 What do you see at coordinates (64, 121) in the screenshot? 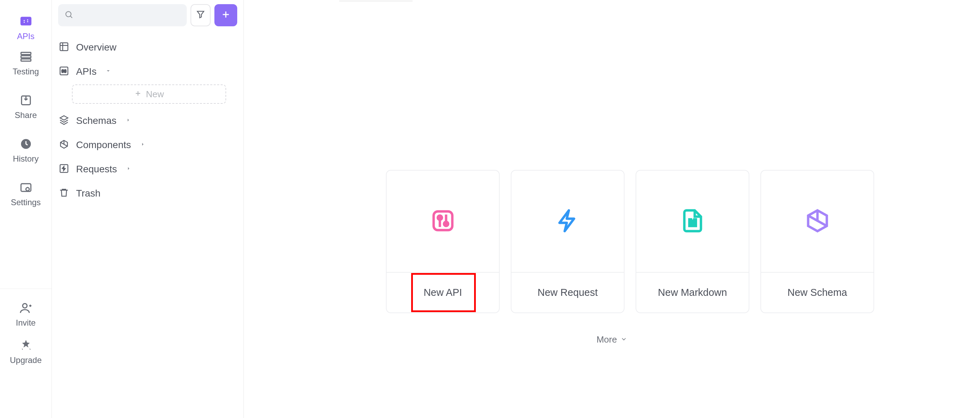
I see `schemas-icon` at bounding box center [64, 121].